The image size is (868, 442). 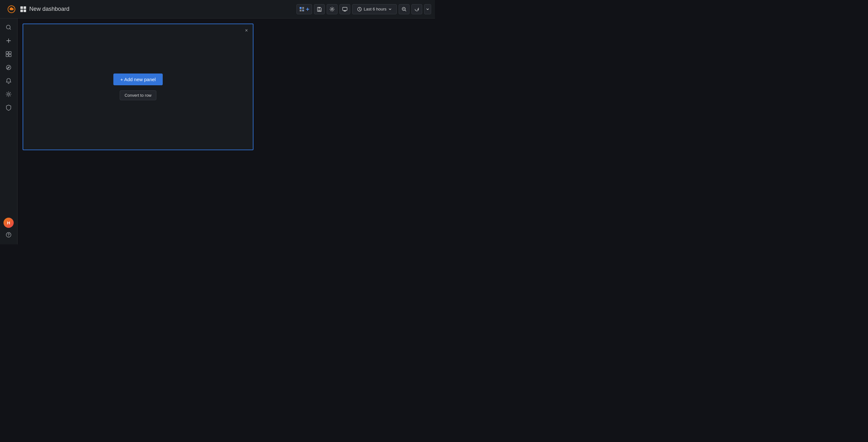 I want to click on settings-icon, so click(x=332, y=9).